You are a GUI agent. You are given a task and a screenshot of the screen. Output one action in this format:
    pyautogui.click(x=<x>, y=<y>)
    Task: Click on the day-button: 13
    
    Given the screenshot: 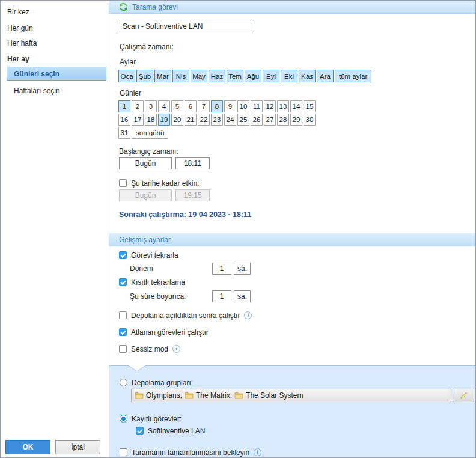 What is the action you would take?
    pyautogui.click(x=283, y=106)
    